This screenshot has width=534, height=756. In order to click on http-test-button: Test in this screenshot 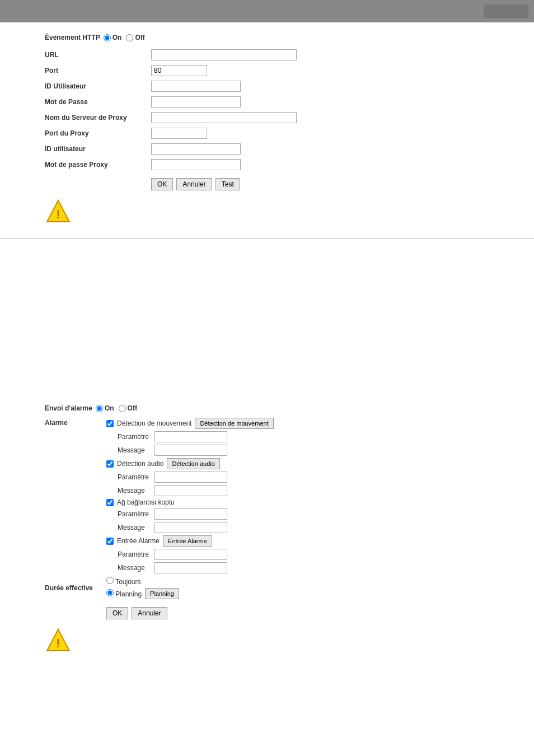, I will do `click(228, 184)`.